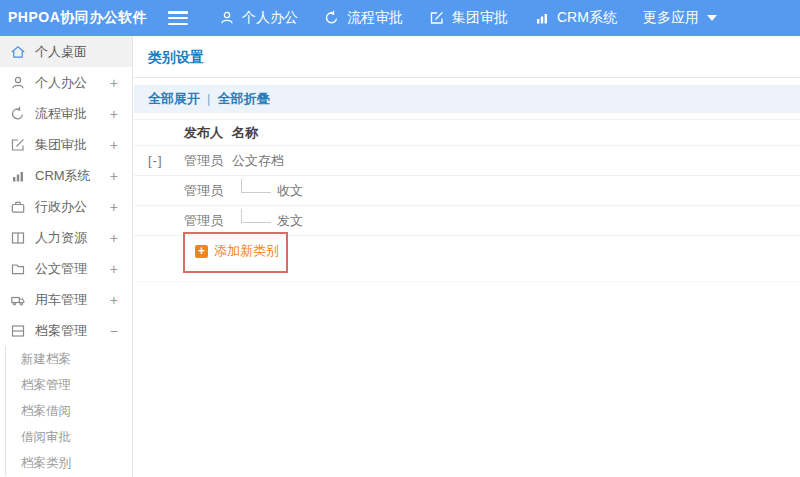 The width and height of the screenshot is (800, 477). I want to click on sidebar-item-personal-desktop: 个人桌面, so click(66, 52).